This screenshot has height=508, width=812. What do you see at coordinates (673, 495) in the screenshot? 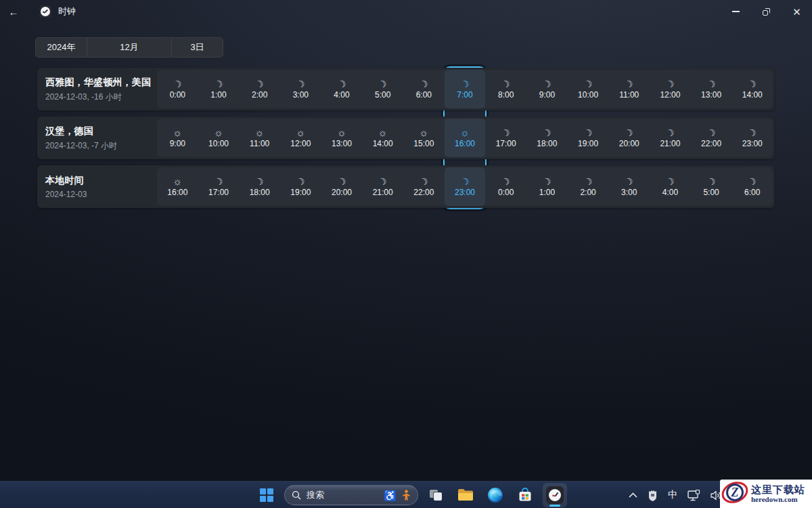
I see `ime-language-indicator: 中` at bounding box center [673, 495].